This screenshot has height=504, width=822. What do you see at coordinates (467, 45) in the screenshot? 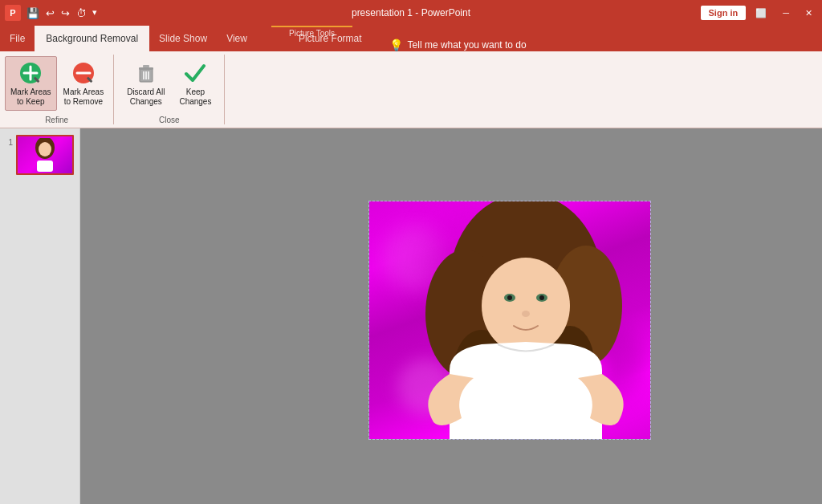
I see `tell-me-text: Tell me what you want to do` at bounding box center [467, 45].